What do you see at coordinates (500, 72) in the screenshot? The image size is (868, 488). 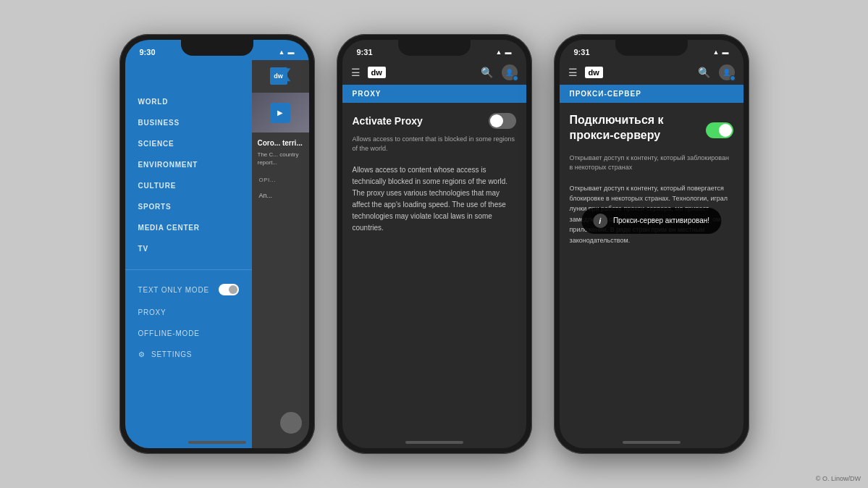 I see `topbar-right-2: 🔍 👤` at bounding box center [500, 72].